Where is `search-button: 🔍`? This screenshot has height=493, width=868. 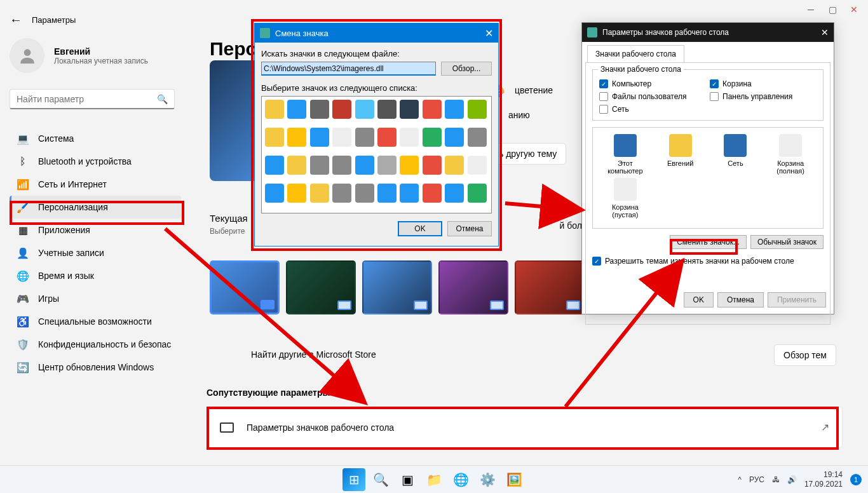
search-button: 🔍 is located at coordinates (381, 480).